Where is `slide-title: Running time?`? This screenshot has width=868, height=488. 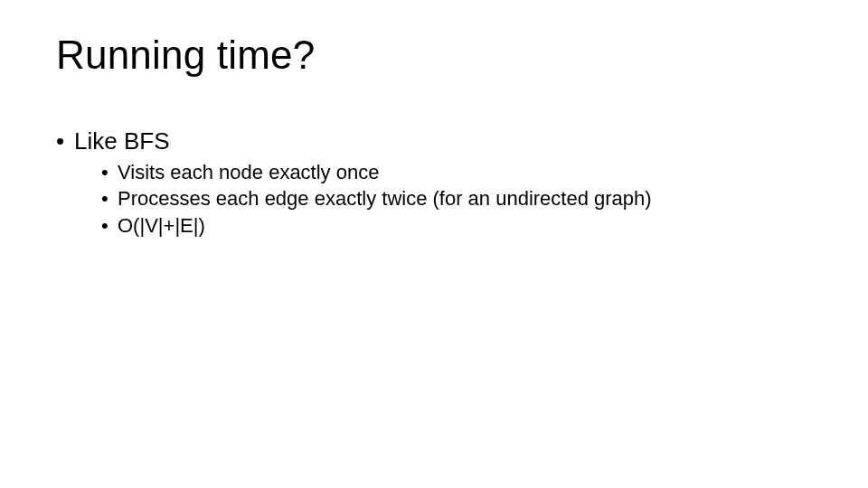 slide-title: Running time? is located at coordinates (185, 55).